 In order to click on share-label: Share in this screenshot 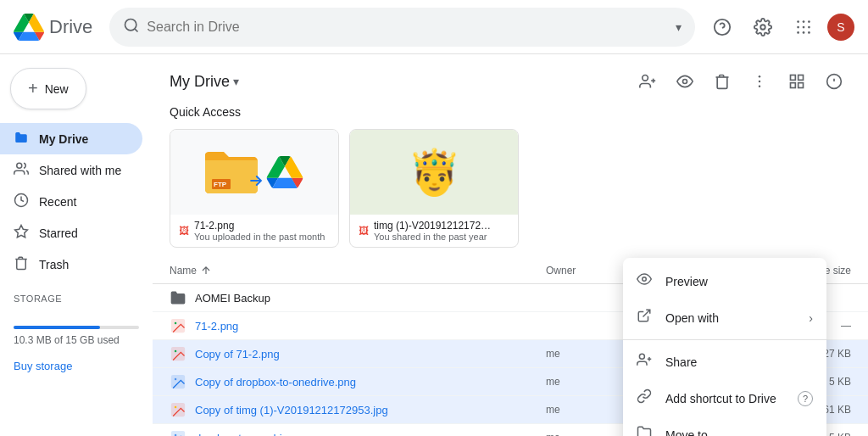, I will do `click(682, 362)`.